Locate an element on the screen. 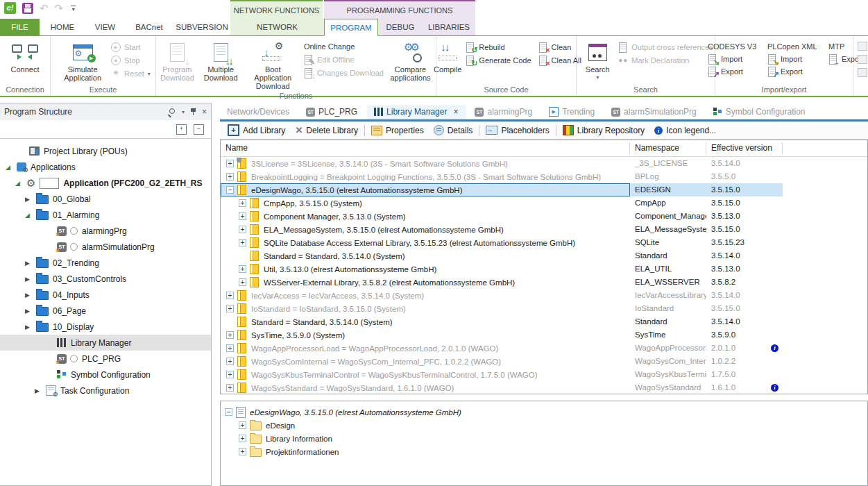 This screenshot has width=868, height=486. customize-icon: ▾ is located at coordinates (74, 8).